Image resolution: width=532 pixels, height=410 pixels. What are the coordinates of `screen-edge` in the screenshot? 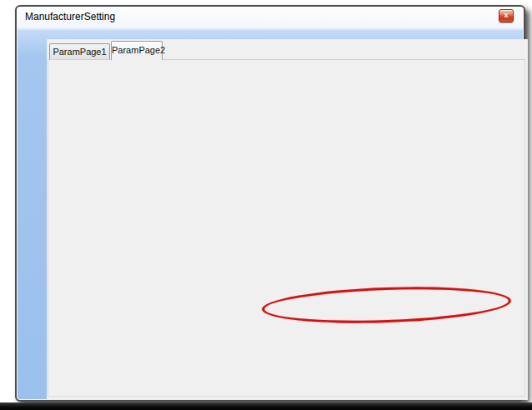 It's located at (266, 407).